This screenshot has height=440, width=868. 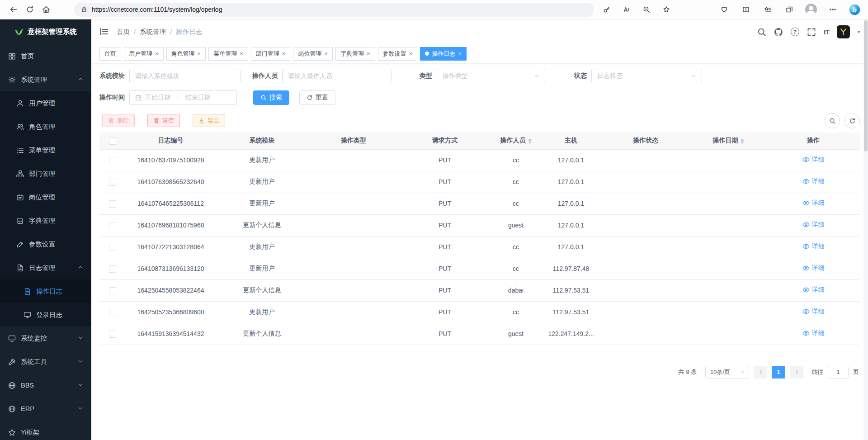 What do you see at coordinates (46, 103) in the screenshot?
I see `sidebar-item-user-mgmt: 用户管理` at bounding box center [46, 103].